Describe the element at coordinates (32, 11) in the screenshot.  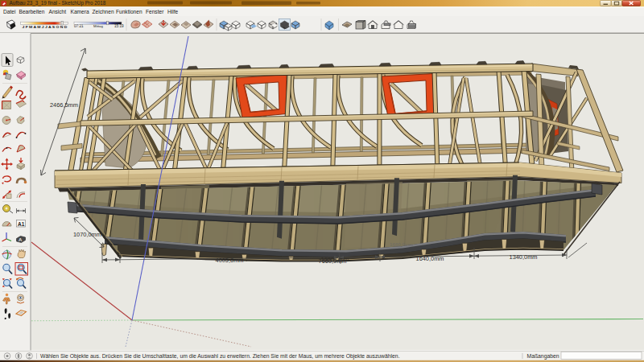
I see `svg-text: Bearbeiten` at that location.